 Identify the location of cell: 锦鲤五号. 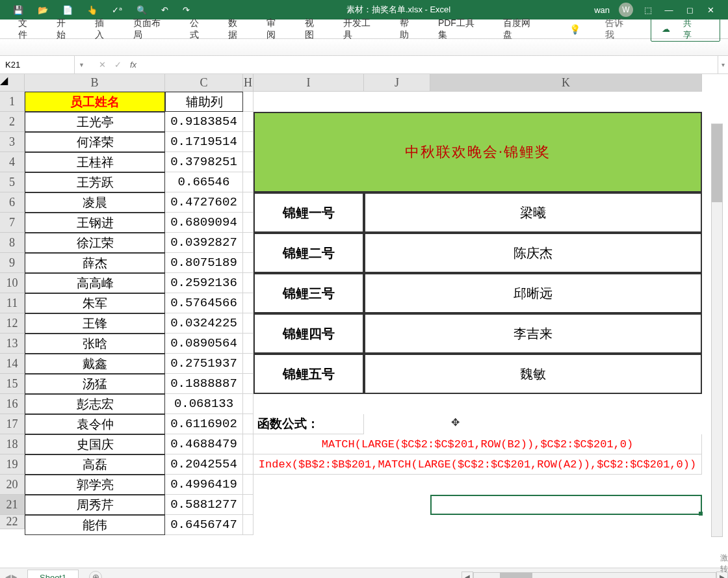
(309, 374).